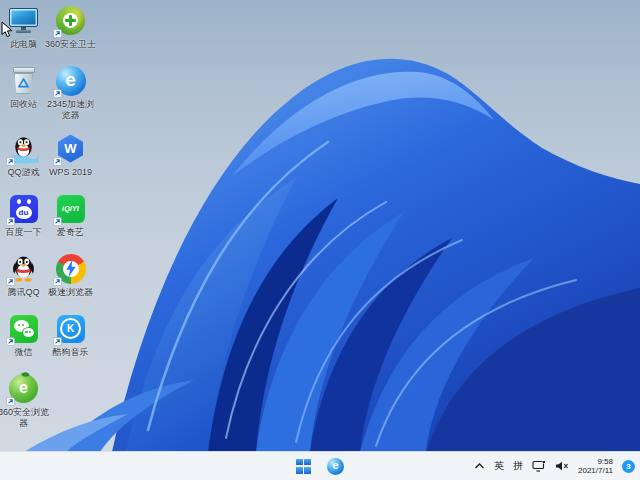 The image size is (640, 480). Describe the element at coordinates (562, 466) in the screenshot. I see `volume-muted-icon` at that location.